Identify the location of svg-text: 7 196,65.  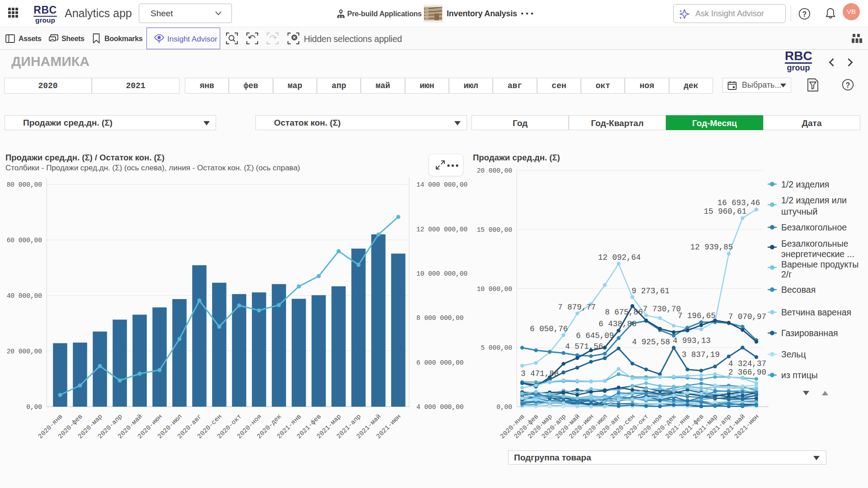
(697, 316).